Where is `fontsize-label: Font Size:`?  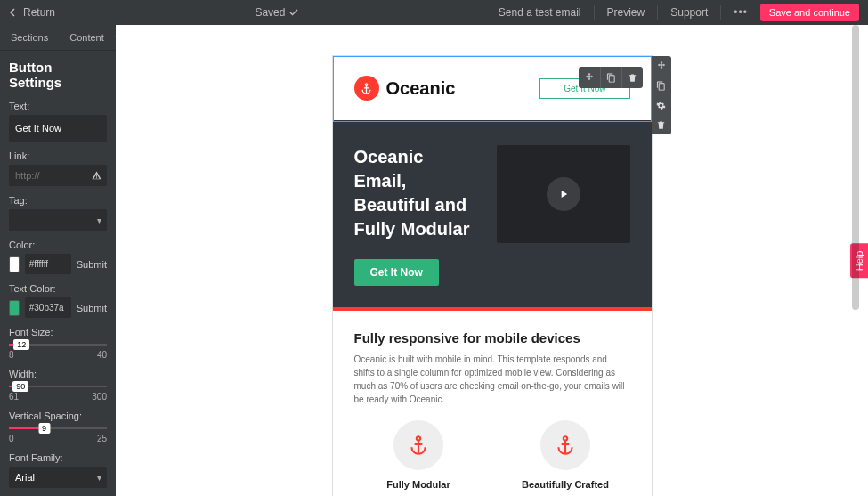 fontsize-label: Font Size: is located at coordinates (58, 332).